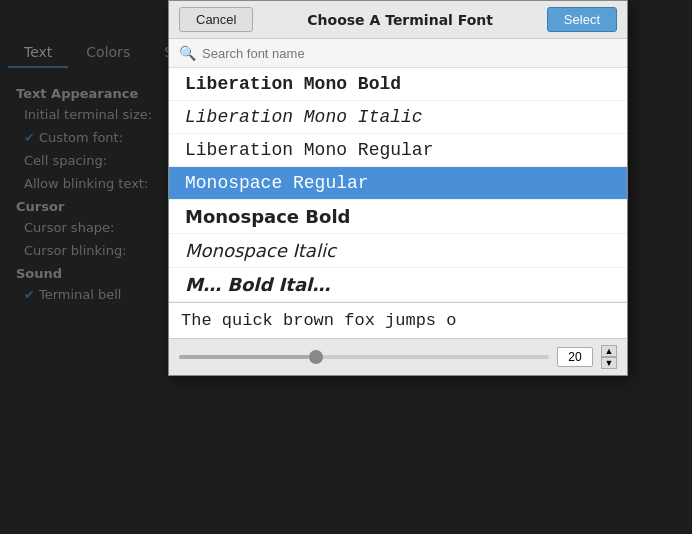 This screenshot has width=692, height=534. I want to click on search-icon: 🔍, so click(188, 53).